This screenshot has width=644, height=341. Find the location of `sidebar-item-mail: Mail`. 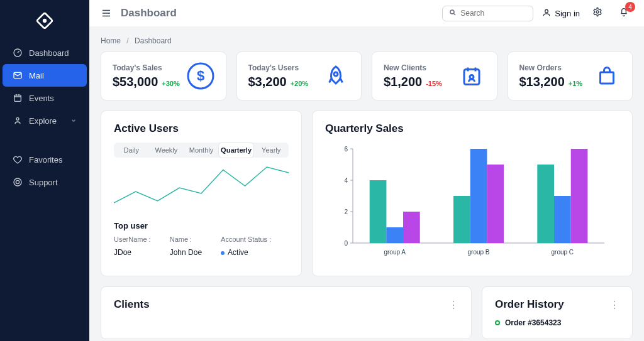

sidebar-item-mail: Mail is located at coordinates (45, 75).